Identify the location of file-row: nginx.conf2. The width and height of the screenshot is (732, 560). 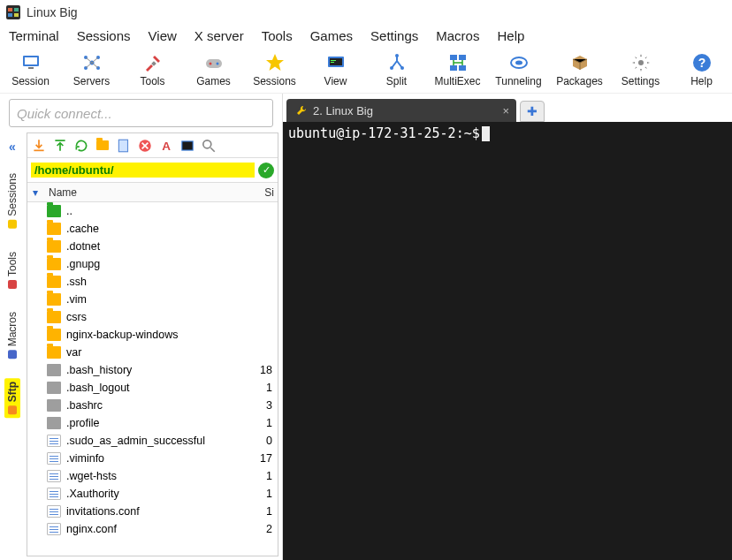
(152, 529).